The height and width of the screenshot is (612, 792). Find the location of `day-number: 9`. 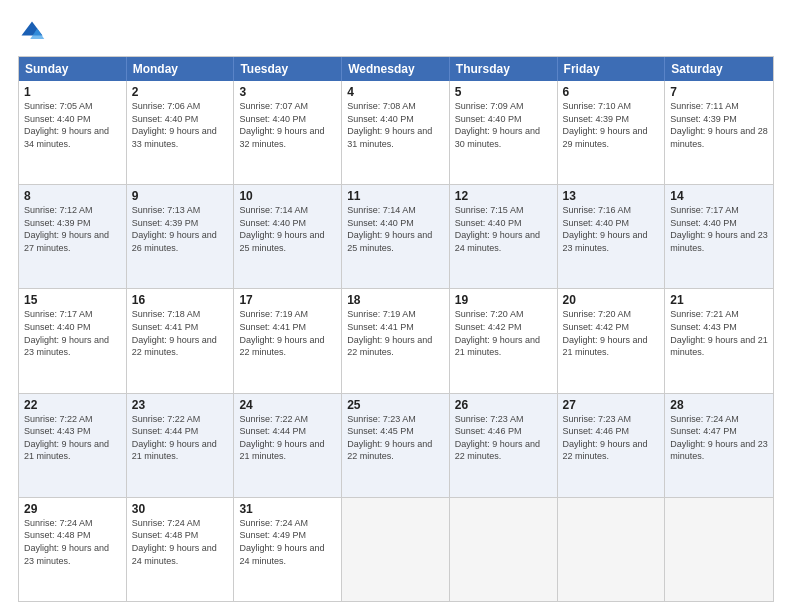

day-number: 9 is located at coordinates (180, 196).